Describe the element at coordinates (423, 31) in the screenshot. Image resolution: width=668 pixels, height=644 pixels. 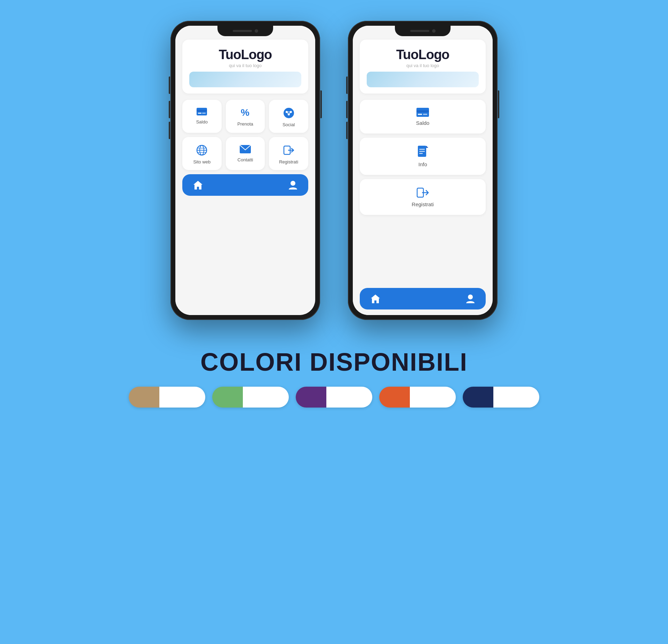
I see `phone-right-notch` at that location.